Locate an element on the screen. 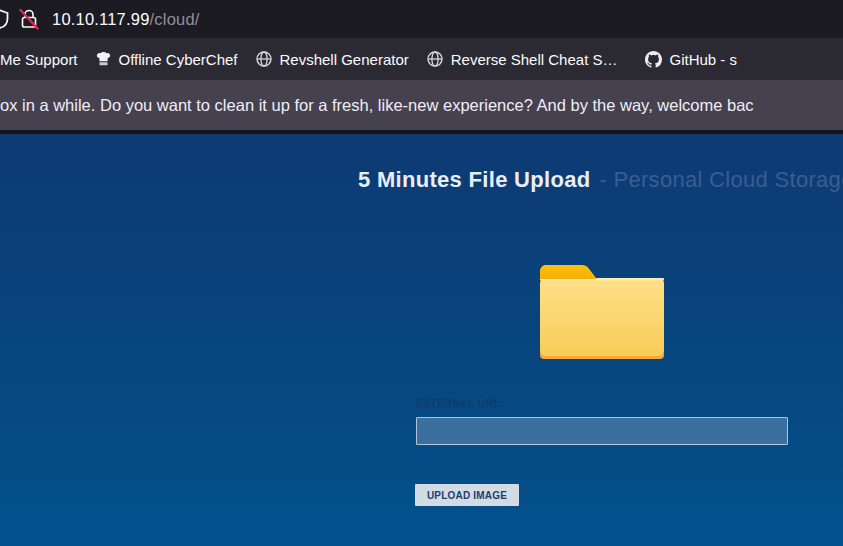  bookmark-label: GitHub - s is located at coordinates (703, 60).